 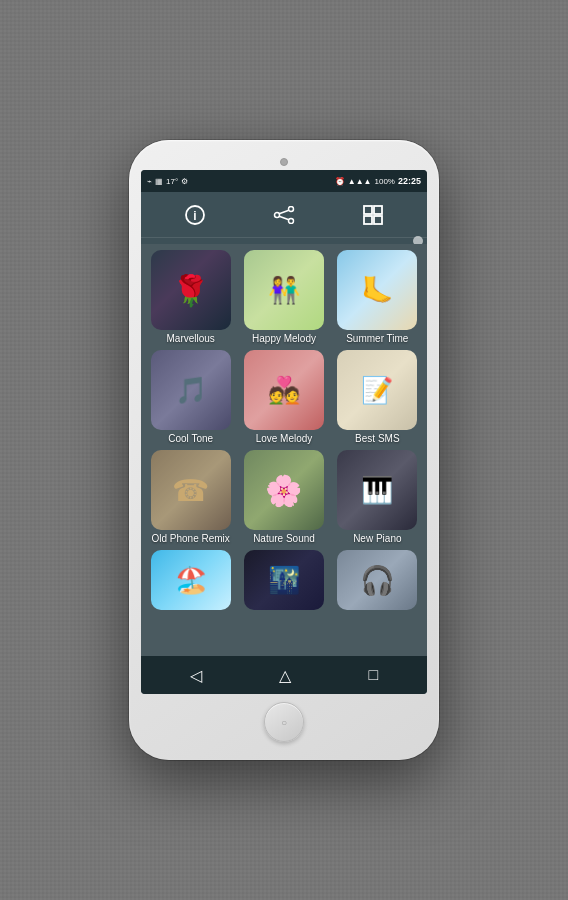 What do you see at coordinates (377, 580) in the screenshot?
I see `thumbnail-headphones` at bounding box center [377, 580].